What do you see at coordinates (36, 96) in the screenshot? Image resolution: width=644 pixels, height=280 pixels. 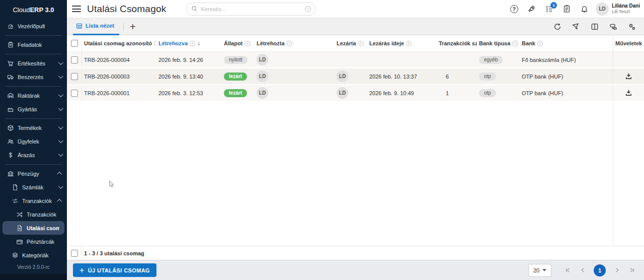 I see `sidebar-item-label: Raktárak` at bounding box center [36, 96].